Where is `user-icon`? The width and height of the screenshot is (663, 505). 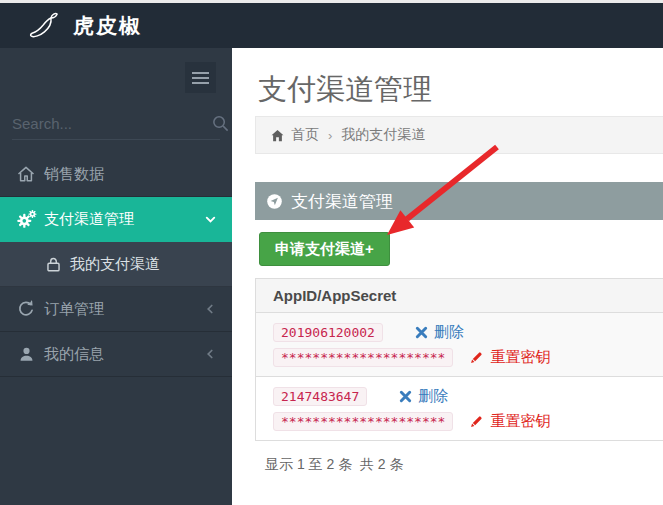 user-icon is located at coordinates (26, 354).